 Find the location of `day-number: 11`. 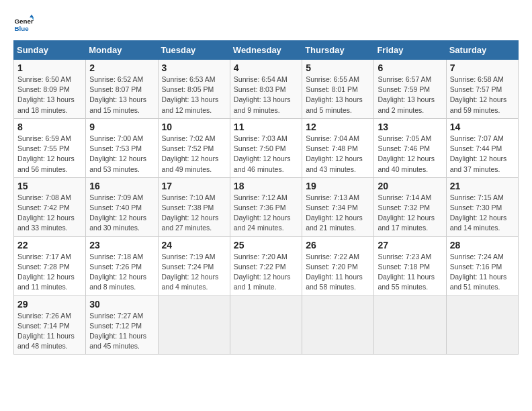

day-number: 11 is located at coordinates (266, 127).